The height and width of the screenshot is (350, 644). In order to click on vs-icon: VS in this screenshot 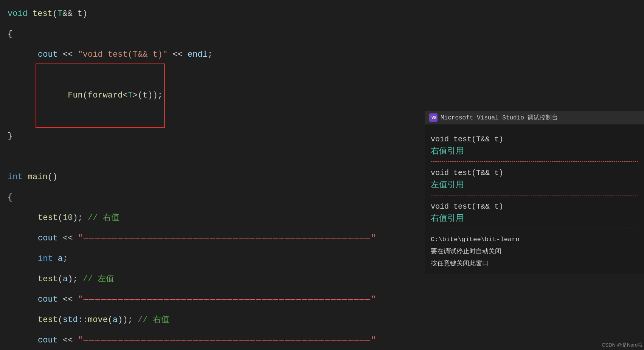, I will do `click(433, 118)`.